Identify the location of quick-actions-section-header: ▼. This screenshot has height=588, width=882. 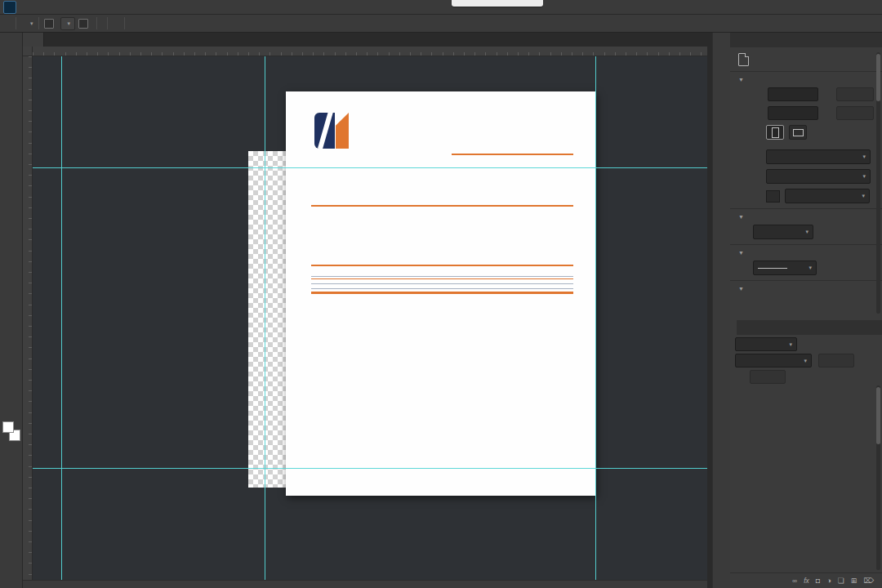
(806, 289).